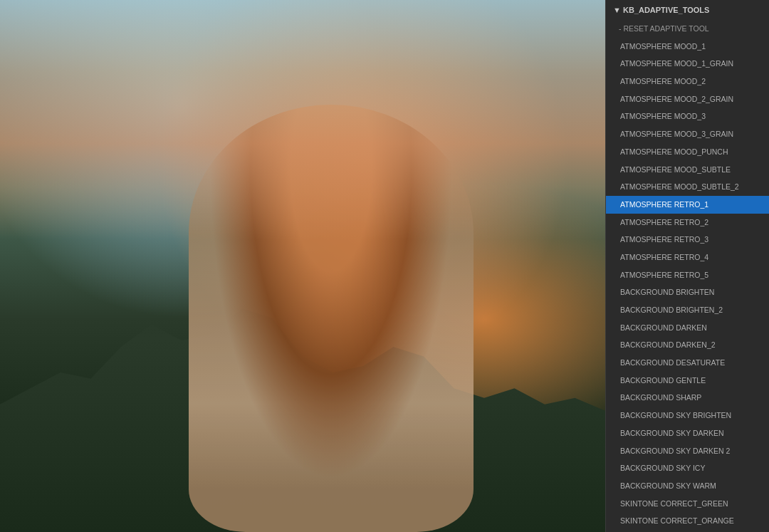 Image resolution: width=769 pixels, height=532 pixels. I want to click on panel-item-bgsharp: BACKGROUND SHARP, so click(688, 397).